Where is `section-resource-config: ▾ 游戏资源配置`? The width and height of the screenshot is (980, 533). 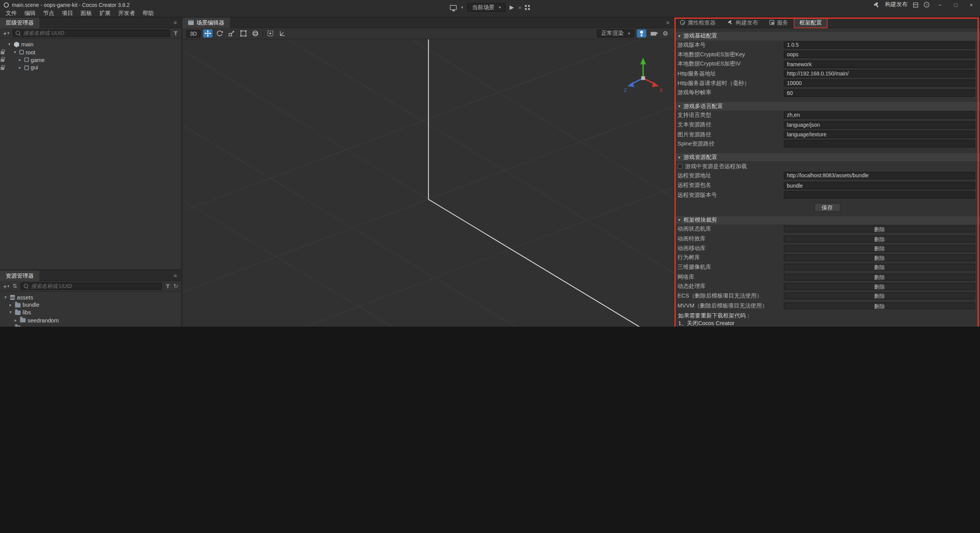 section-resource-config: ▾ 游戏资源配置 is located at coordinates (827, 157).